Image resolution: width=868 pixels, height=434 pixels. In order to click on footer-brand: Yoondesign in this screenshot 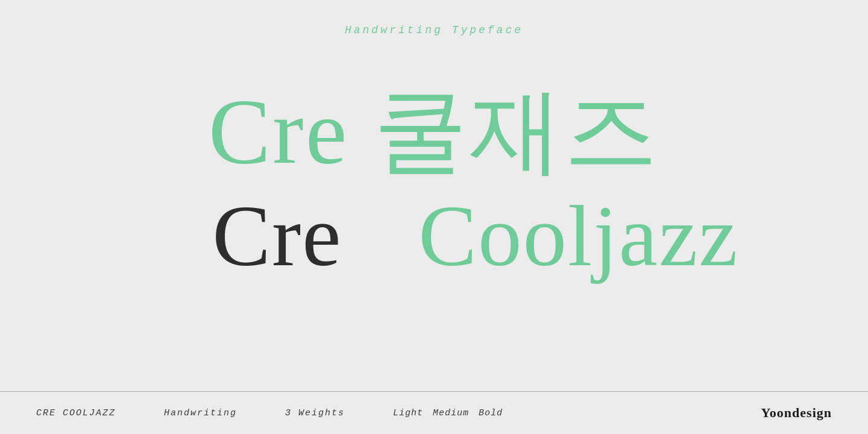, I will do `click(796, 413)`.